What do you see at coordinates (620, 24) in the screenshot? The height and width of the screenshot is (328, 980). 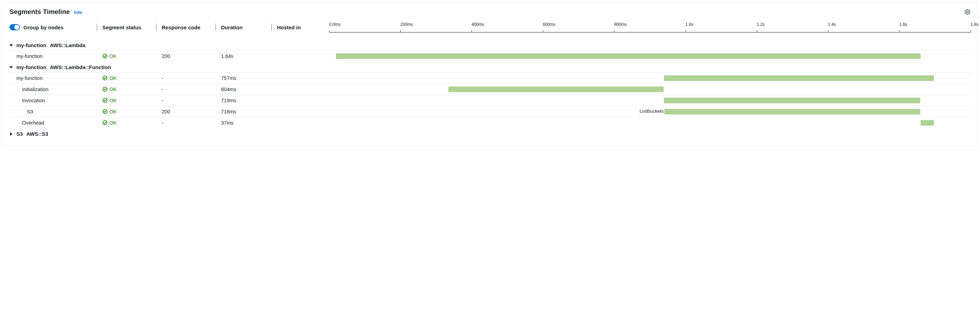 I see `ruler-tick-label: 800ms` at bounding box center [620, 24].